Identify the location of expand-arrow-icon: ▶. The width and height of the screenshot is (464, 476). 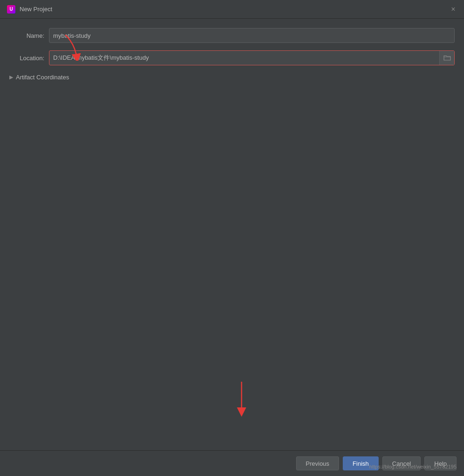
(11, 77).